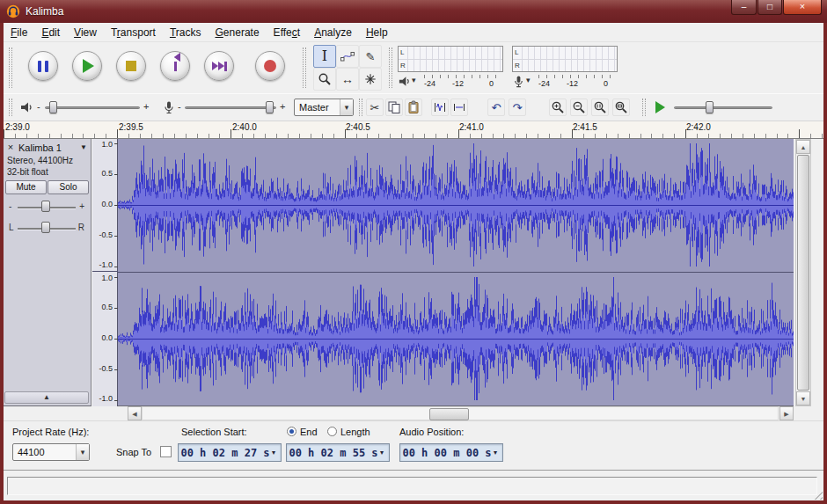  What do you see at coordinates (270, 66) in the screenshot?
I see `record-button` at bounding box center [270, 66].